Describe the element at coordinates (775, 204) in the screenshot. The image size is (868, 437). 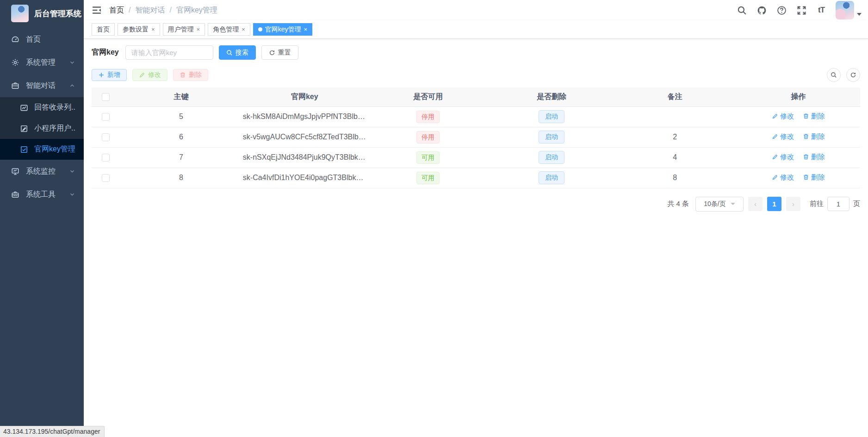
I see `page-number-1: 1` at that location.